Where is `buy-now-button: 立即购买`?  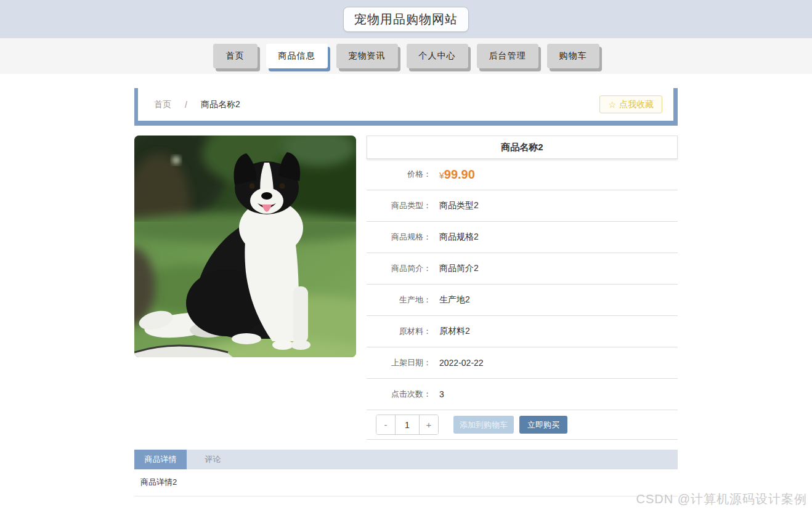 buy-now-button: 立即购买 is located at coordinates (543, 425).